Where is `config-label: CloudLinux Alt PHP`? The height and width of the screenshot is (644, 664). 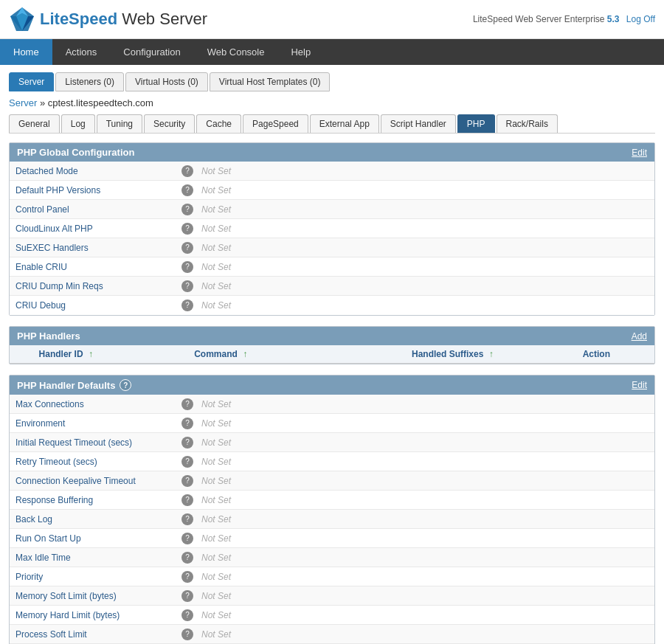
config-label: CloudLinux Alt PHP is located at coordinates (94, 229).